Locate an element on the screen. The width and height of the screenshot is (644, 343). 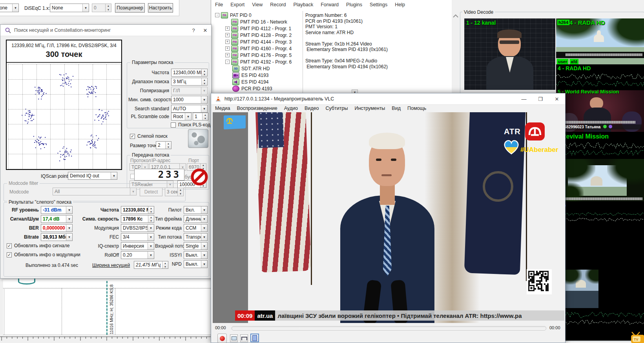
update-modulation-checkbox: ✓ is located at coordinates (9, 255).